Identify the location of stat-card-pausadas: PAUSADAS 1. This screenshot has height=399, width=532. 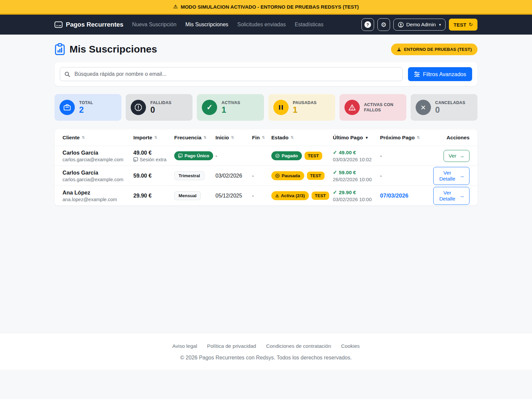
(302, 107).